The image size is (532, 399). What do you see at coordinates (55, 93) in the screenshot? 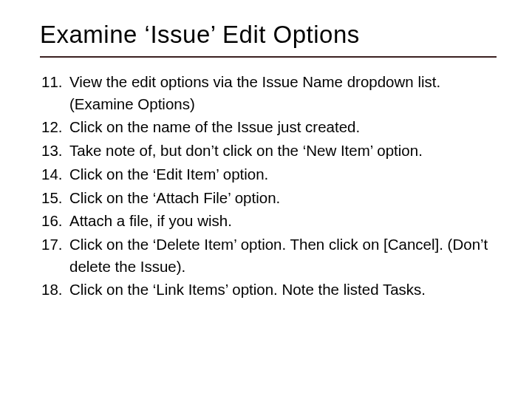
I see `item-number: 11.` at bounding box center [55, 93].